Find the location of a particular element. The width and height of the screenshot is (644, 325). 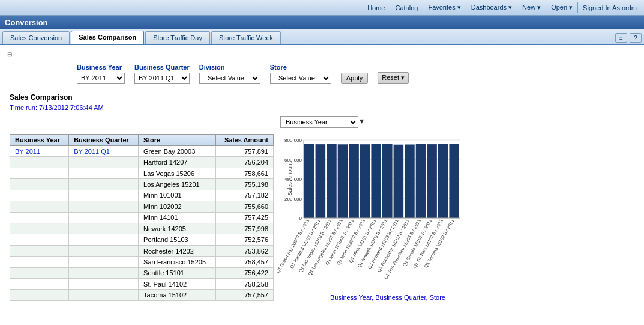

tabs-bar: Sales Conversion Sales Comparison Store … is located at coordinates (322, 37).